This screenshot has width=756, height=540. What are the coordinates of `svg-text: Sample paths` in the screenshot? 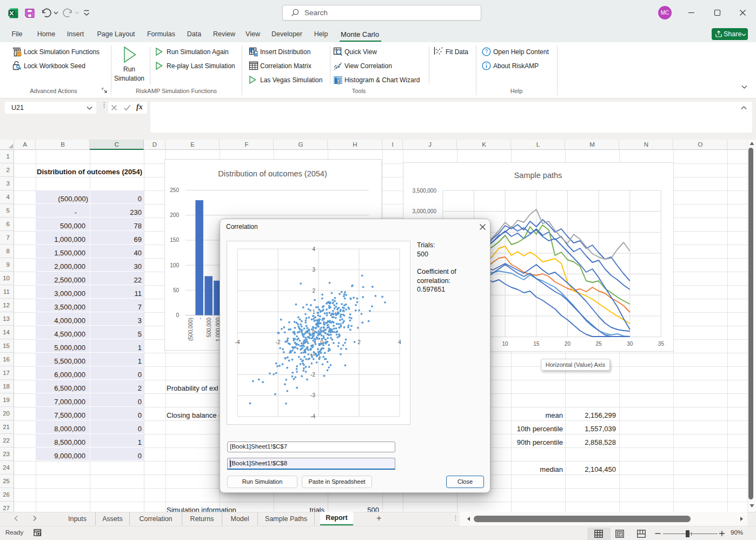 It's located at (539, 175).